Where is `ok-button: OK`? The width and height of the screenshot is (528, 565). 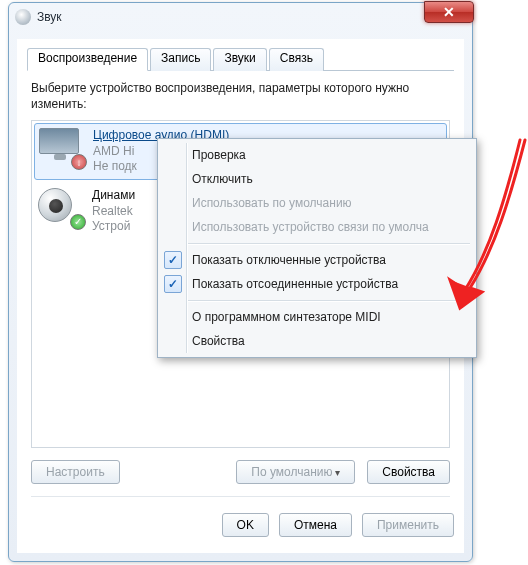 ok-button: OK is located at coordinates (246, 525).